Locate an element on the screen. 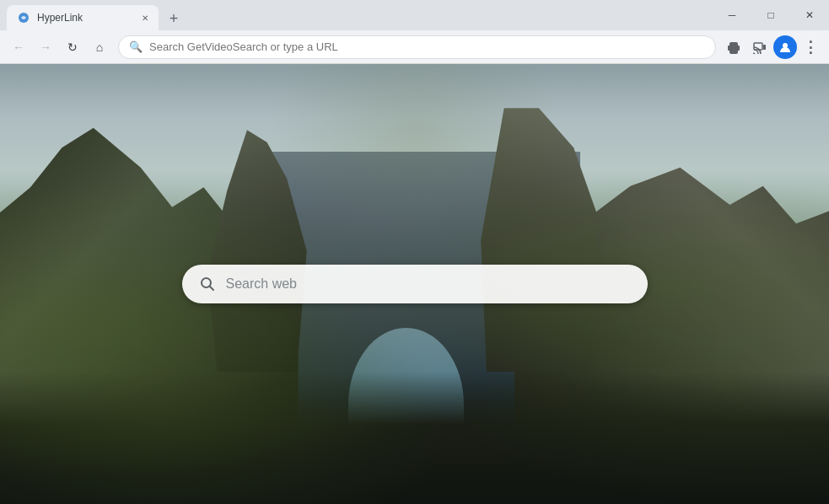 Image resolution: width=829 pixels, height=504 pixels. home-button: ⌂ is located at coordinates (100, 47).